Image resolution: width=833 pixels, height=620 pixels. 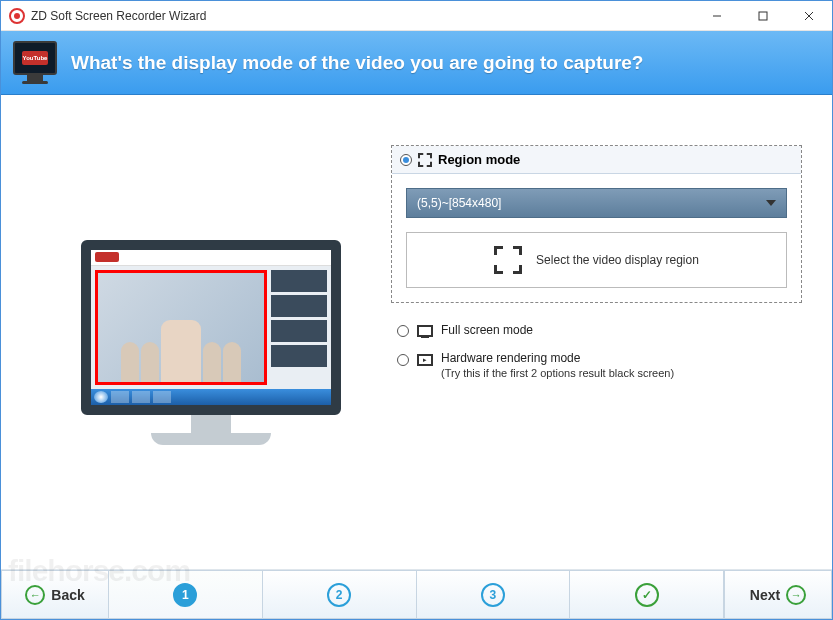 I want to click on region-icon, so click(x=425, y=160).